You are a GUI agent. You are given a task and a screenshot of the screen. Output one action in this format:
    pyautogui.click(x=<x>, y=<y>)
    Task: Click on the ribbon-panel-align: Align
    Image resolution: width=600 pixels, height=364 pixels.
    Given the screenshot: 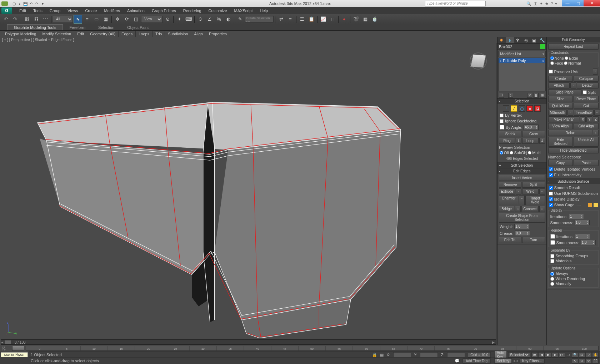 What is the action you would take?
    pyautogui.click(x=199, y=34)
    